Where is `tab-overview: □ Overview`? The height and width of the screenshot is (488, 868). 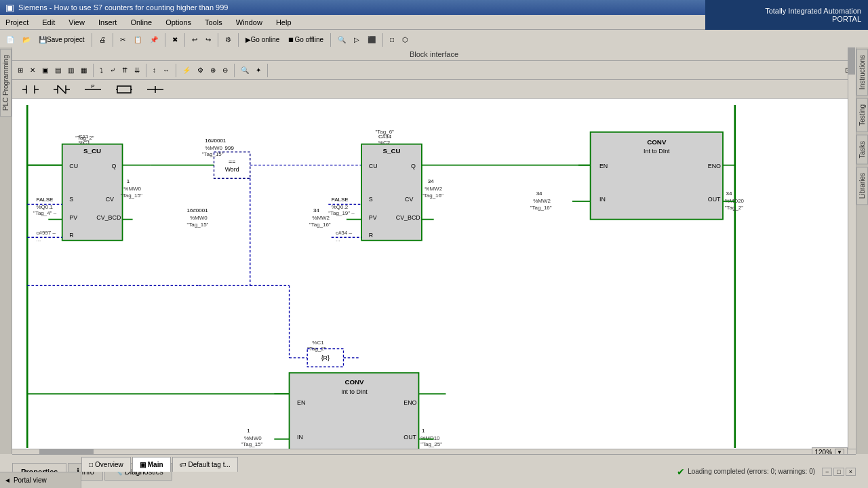 tab-overview: □ Overview is located at coordinates (106, 464).